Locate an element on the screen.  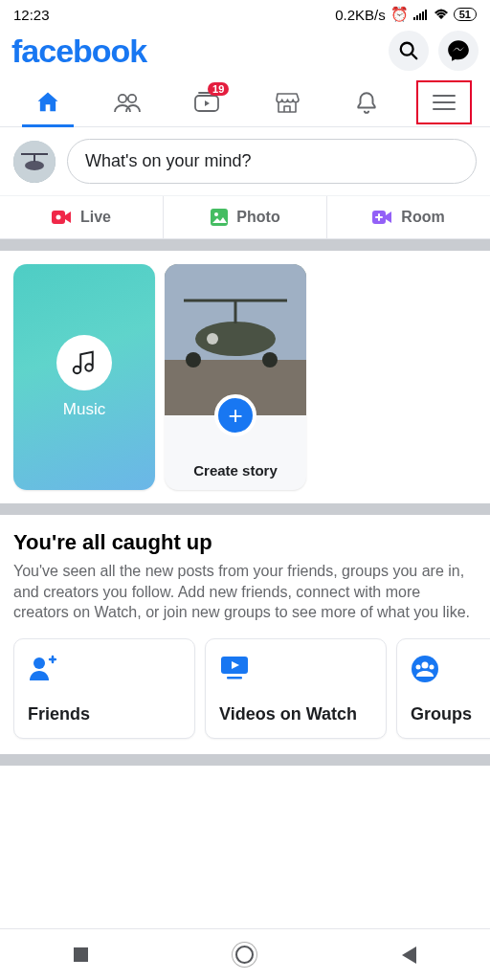
watch-card-icon is located at coordinates (296, 669).